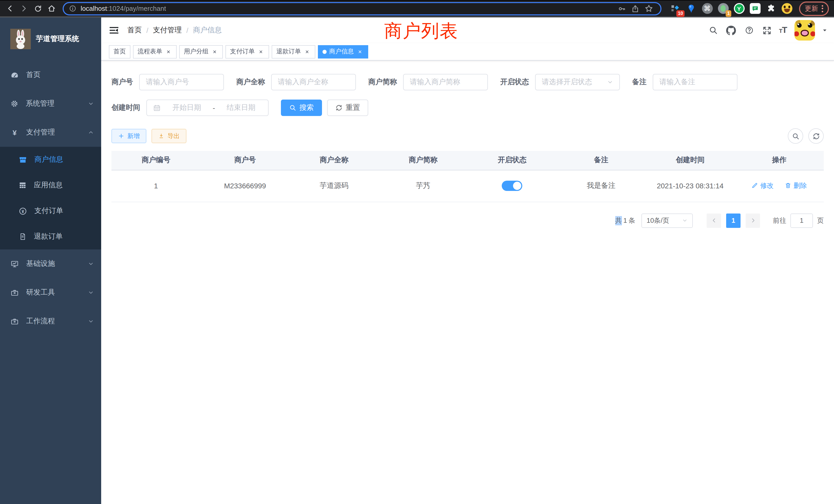 This screenshot has height=504, width=834. Describe the element at coordinates (787, 8) in the screenshot. I see `extension-emoji-icon` at that location.